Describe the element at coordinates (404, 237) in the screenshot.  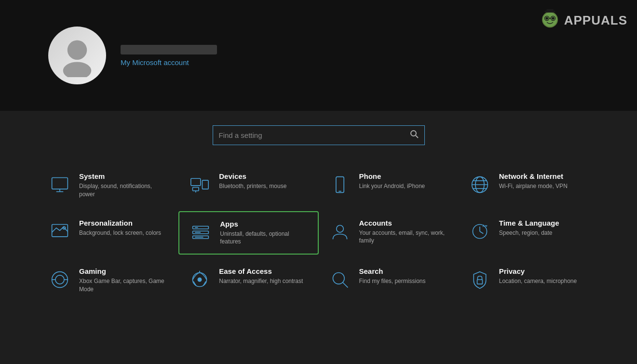
I see `accounts-desc: Your accounts, email, sync, work, family` at that location.